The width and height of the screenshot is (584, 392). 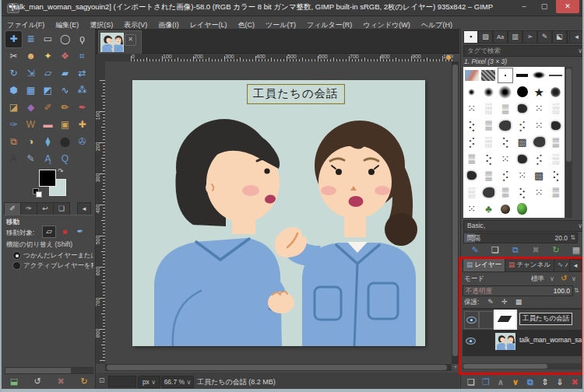 What do you see at coordinates (514, 142) in the screenshot?
I see `brush-grid: ★⁙░▒⁙░⢕▒⡪⁙⡪░⢕▩▒▒⢕⁙⡪░▒⡪⁙▩⢕░▒⢕⁙▒⁙♣` at bounding box center [514, 142].